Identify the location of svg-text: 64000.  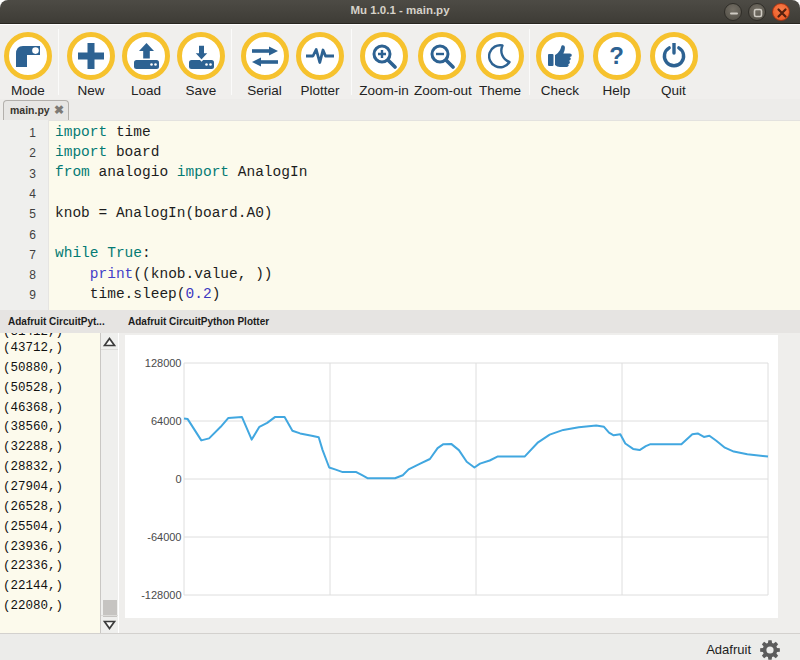
(166, 421).